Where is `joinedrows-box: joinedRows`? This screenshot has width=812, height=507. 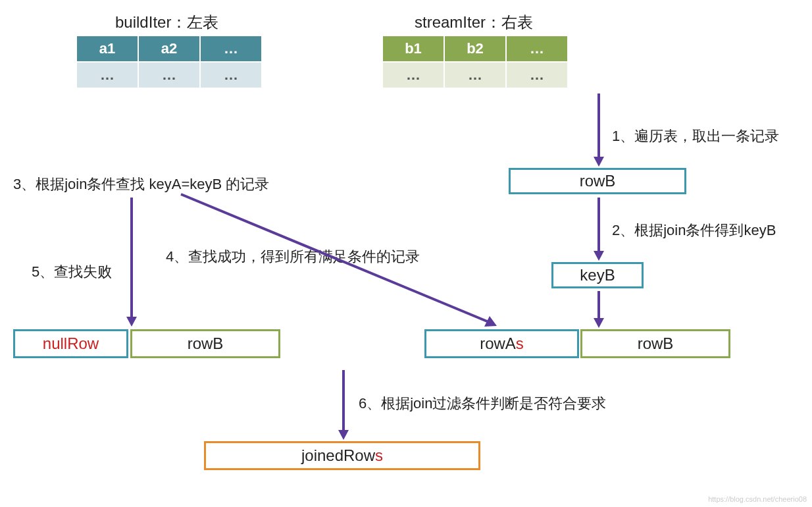
joinedrows-box: joinedRows is located at coordinates (342, 456).